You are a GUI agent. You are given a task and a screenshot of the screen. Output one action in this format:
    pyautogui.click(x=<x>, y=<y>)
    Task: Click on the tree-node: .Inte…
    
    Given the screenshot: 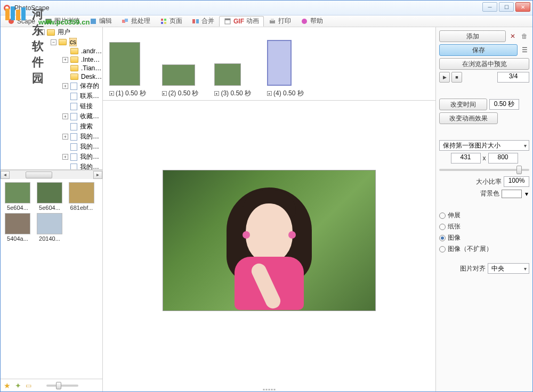 What is the action you would take?
    pyautogui.click(x=91, y=60)
    